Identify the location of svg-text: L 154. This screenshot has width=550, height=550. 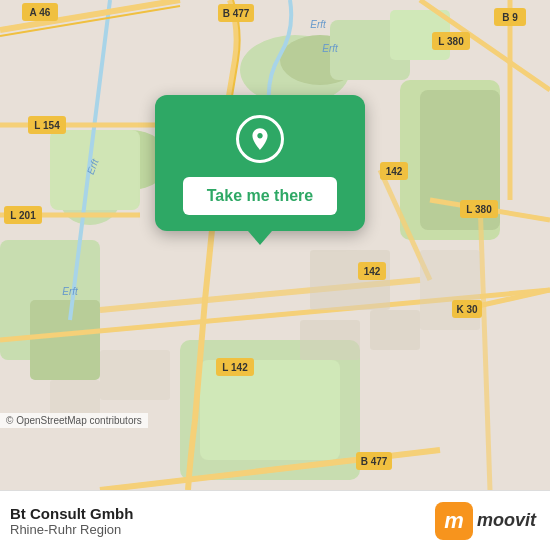
(47, 126).